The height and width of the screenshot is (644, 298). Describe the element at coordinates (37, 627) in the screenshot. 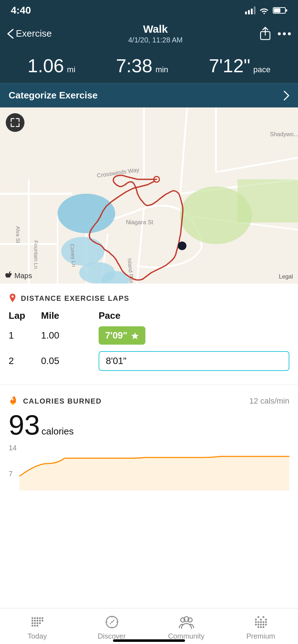

I see `nav-item-today: Today` at that location.